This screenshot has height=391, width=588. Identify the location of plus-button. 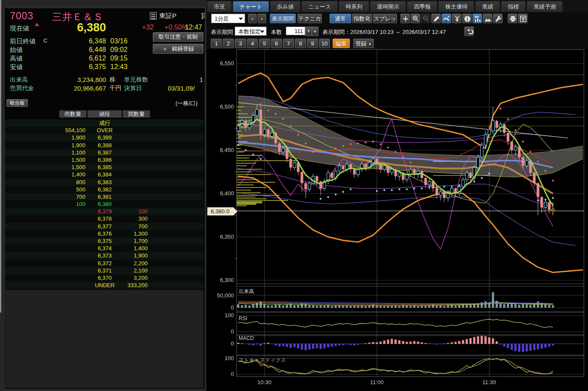
(405, 18).